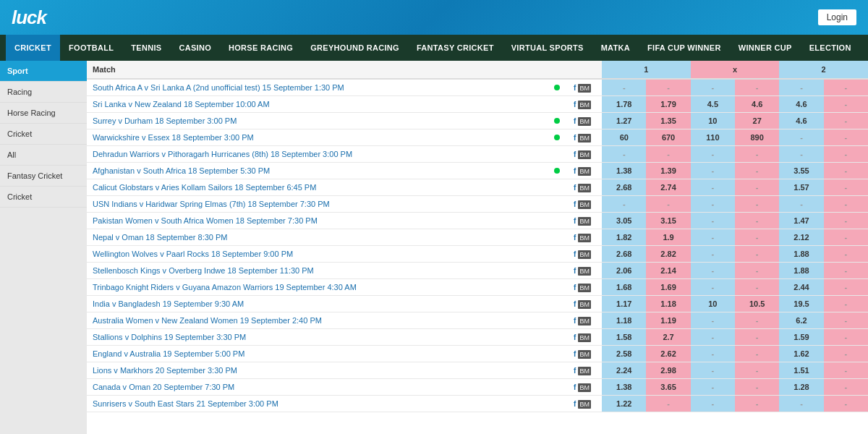 The height and width of the screenshot is (434, 868). What do you see at coordinates (319, 122) in the screenshot?
I see `match-name: Surrey v Durham 18 September 3:00 PM` at bounding box center [319, 122].